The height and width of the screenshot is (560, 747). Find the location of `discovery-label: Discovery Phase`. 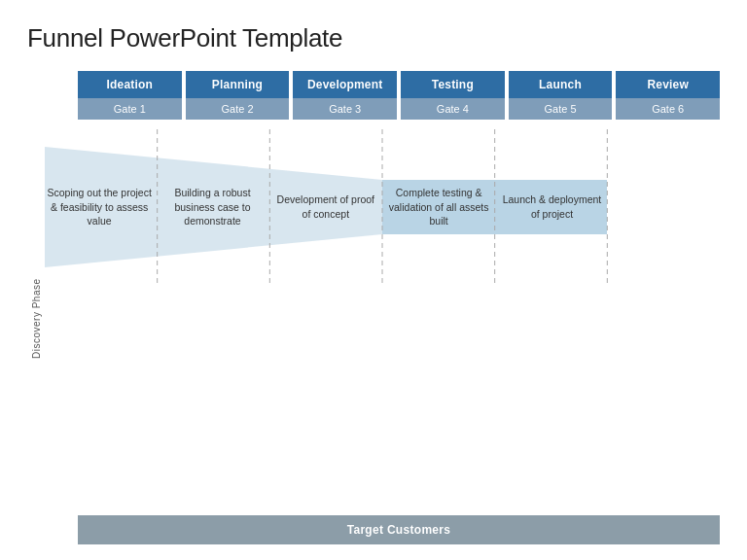

discovery-label: Discovery Phase is located at coordinates (36, 319).